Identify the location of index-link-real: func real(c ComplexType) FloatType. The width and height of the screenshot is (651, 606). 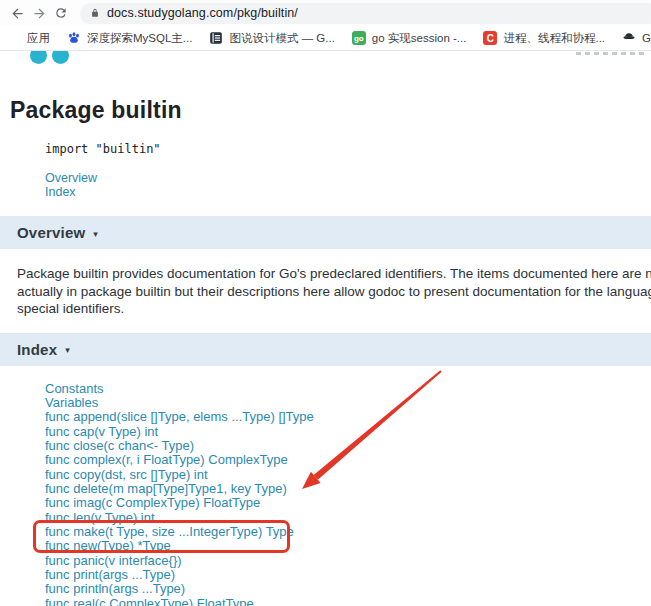
(348, 602).